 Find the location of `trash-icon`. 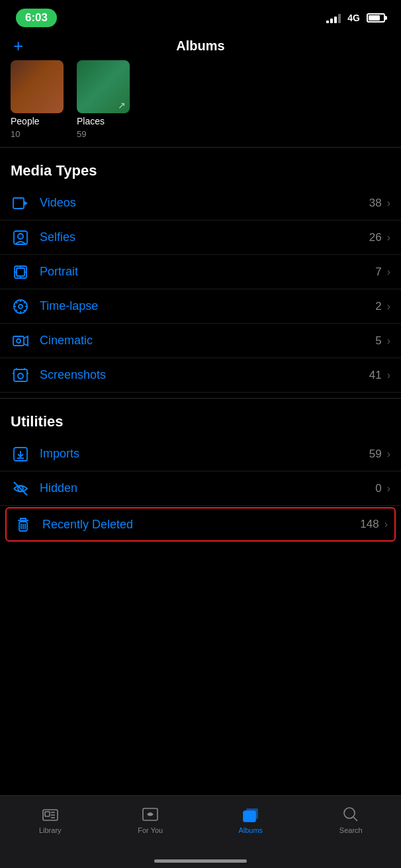

trash-icon is located at coordinates (23, 524).